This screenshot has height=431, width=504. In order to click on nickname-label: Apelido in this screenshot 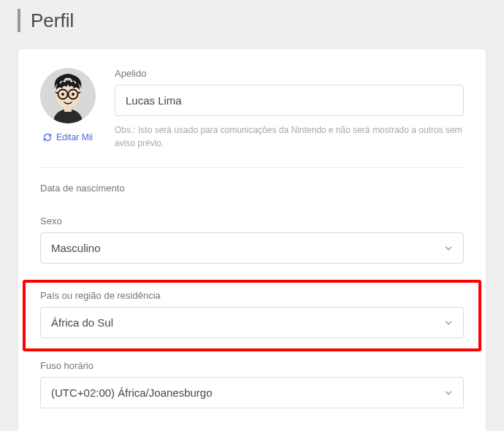, I will do `click(289, 73)`.